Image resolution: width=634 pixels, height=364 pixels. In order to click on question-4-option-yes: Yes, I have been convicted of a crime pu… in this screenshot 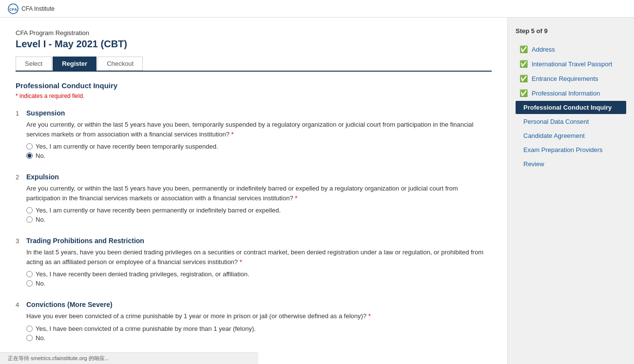, I will do `click(259, 328)`.